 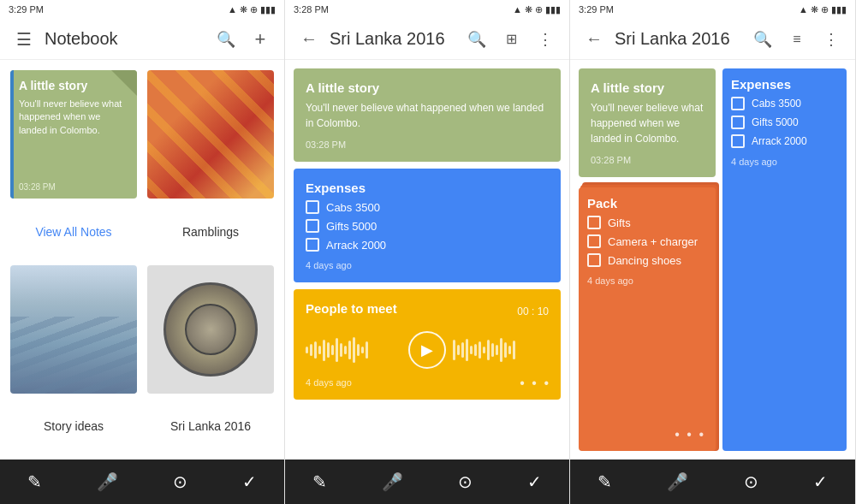 What do you see at coordinates (477, 39) in the screenshot?
I see `search-icon-2: 🔍` at bounding box center [477, 39].